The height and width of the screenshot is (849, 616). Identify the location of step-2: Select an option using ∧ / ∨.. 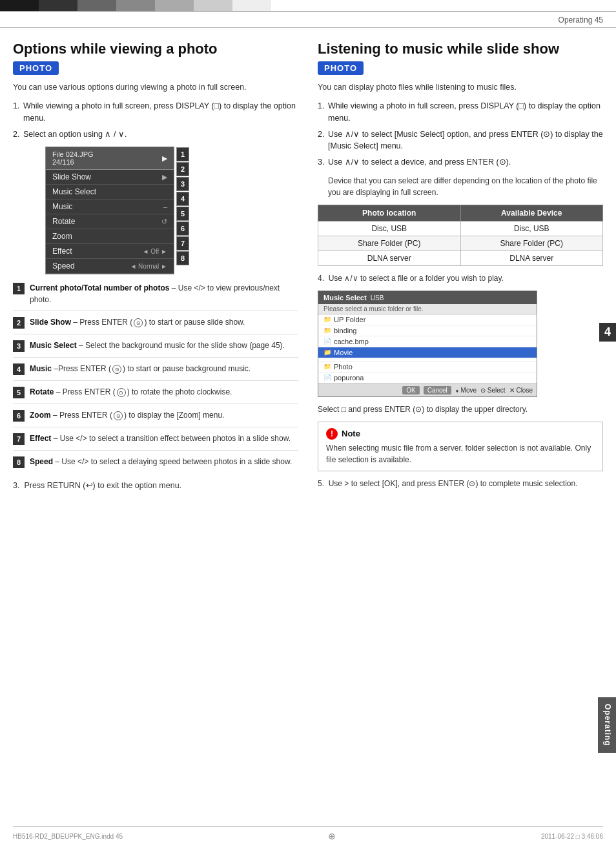
(156, 134).